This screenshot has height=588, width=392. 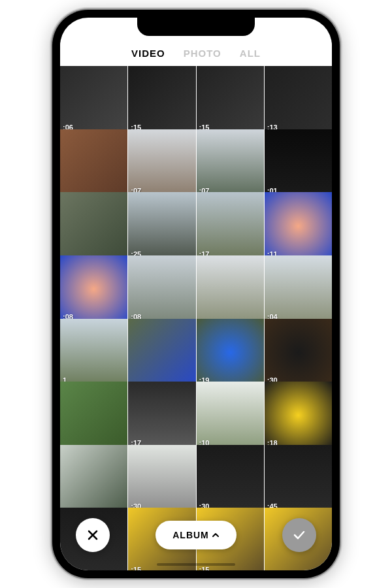 I want to click on video-thumbnail: :10, so click(x=230, y=416).